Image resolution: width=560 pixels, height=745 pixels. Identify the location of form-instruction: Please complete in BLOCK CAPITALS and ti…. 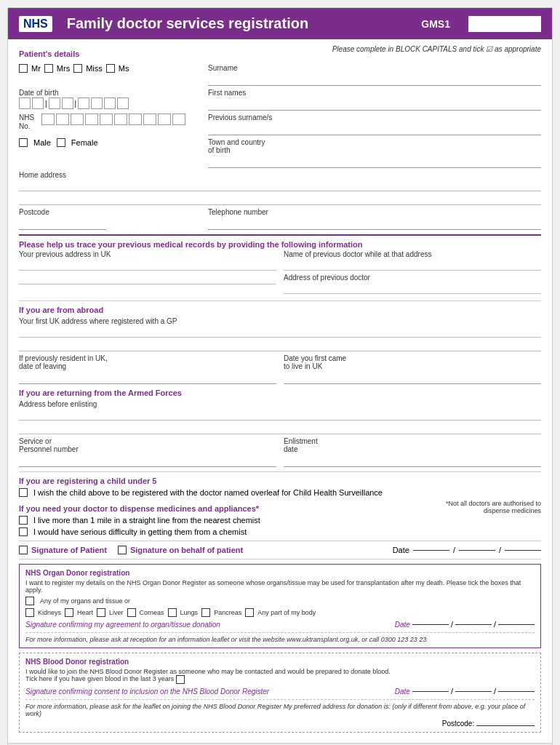
(436, 49).